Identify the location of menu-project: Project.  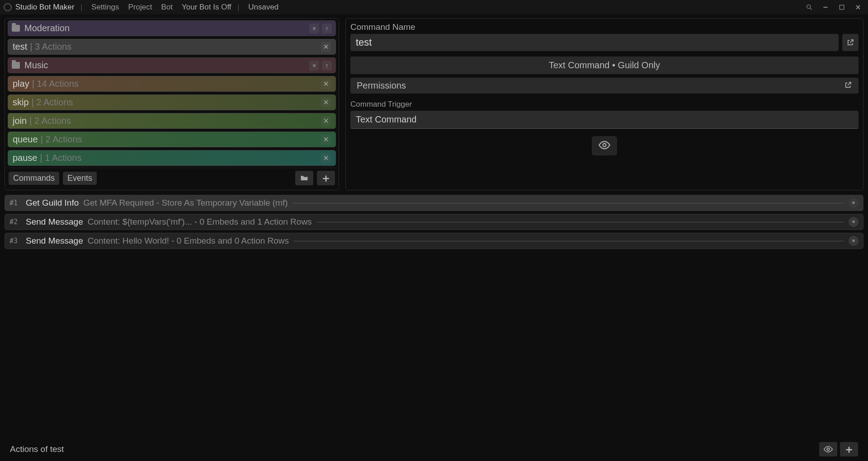
(140, 7).